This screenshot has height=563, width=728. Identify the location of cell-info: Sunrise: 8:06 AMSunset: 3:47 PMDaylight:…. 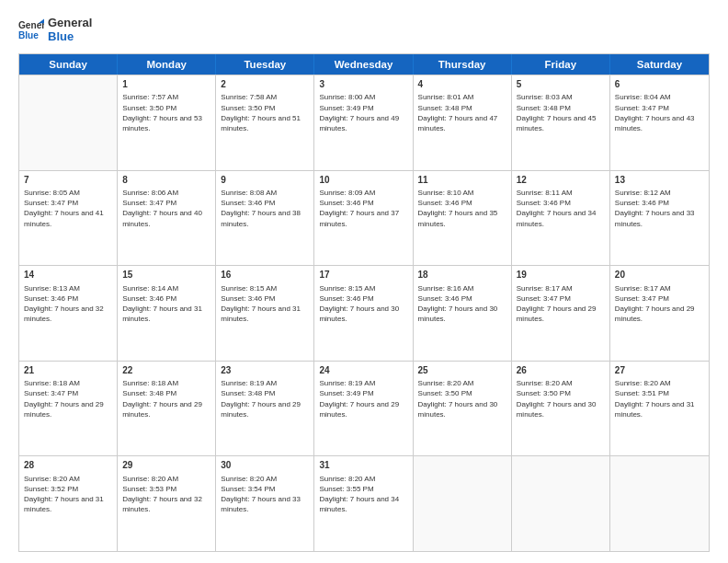
(166, 208).